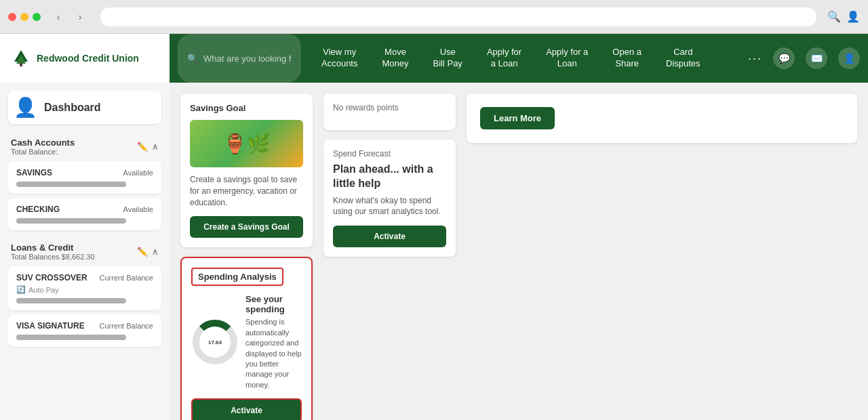 This screenshot has height=420, width=868. What do you see at coordinates (784, 58) in the screenshot?
I see `chat-icon: 💬` at bounding box center [784, 58].